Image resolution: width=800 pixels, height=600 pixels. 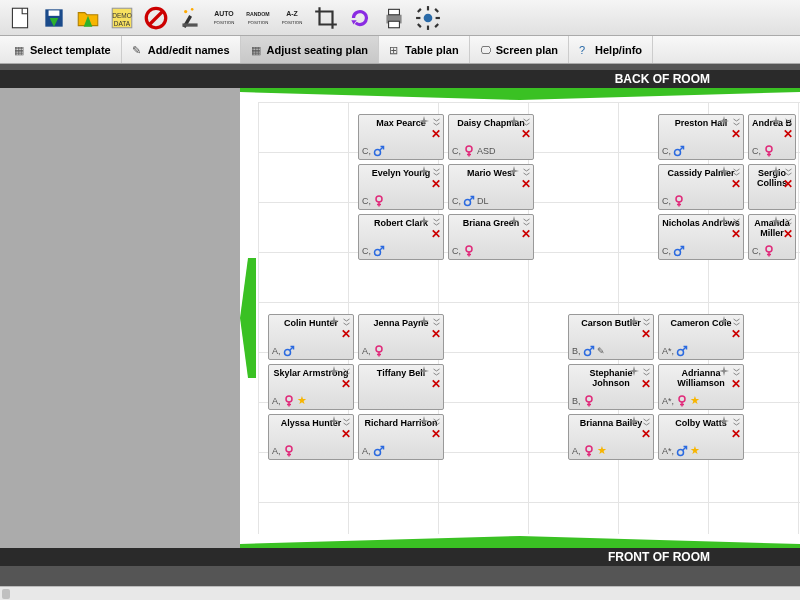 I want to click on open-folder-button, so click(x=88, y=18).